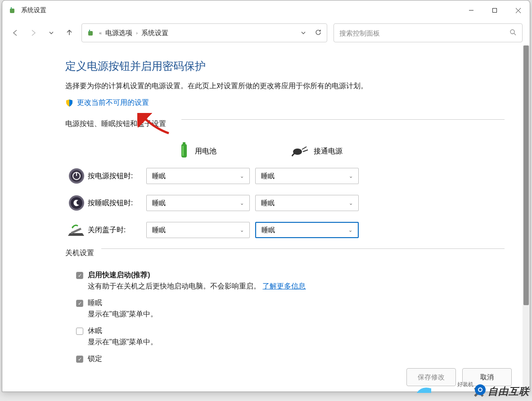 Image resolution: width=532 pixels, height=401 pixels. Describe the element at coordinates (198, 176) in the screenshot. I see `power-button-battery-select: 睡眠⌄` at that location.